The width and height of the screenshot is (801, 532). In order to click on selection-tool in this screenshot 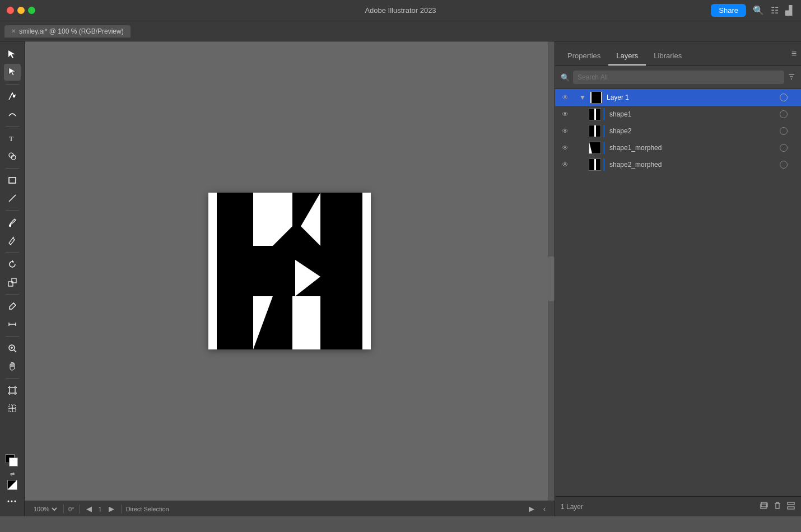, I will do `click(12, 54)`.